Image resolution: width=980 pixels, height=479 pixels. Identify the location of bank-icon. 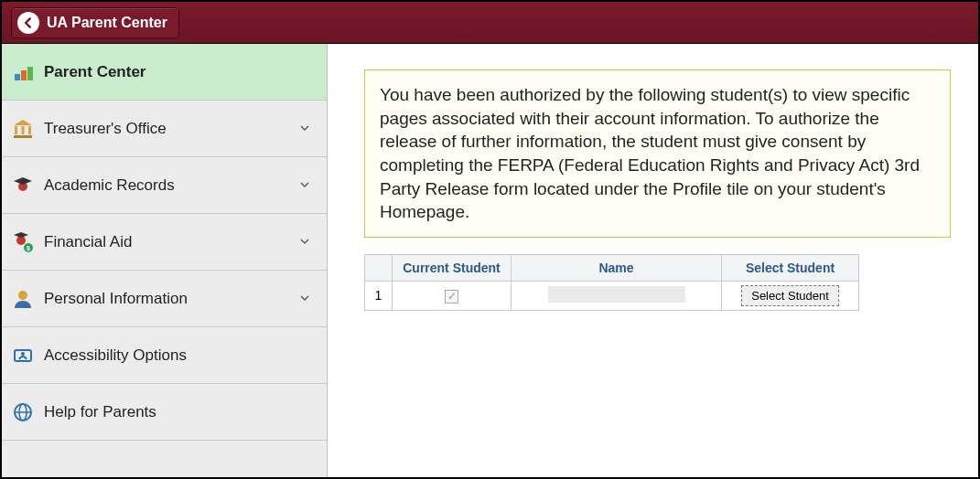
(23, 129).